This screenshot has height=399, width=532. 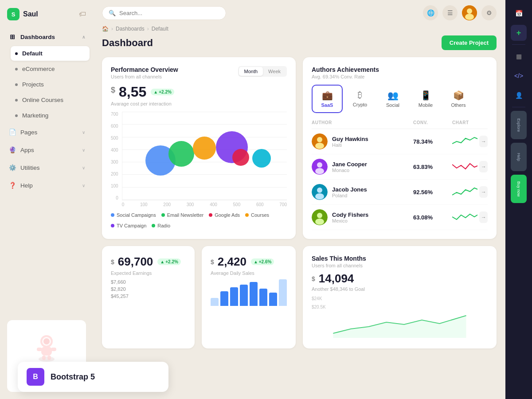 What do you see at coordinates (50, 84) in the screenshot?
I see `sidebar-item-projects: Projects` at bounding box center [50, 84].